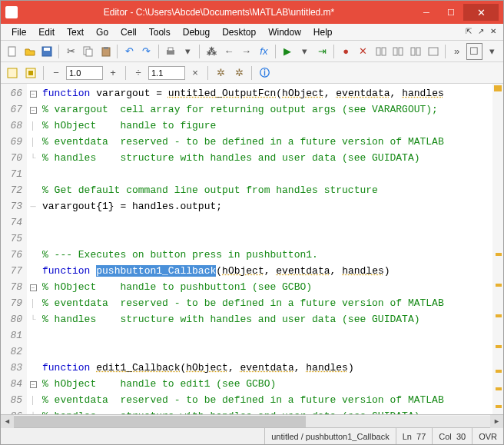 The width and height of the screenshot is (504, 445). Describe the element at coordinates (452, 437) in the screenshot. I see `status-col: Col 30` at that location.